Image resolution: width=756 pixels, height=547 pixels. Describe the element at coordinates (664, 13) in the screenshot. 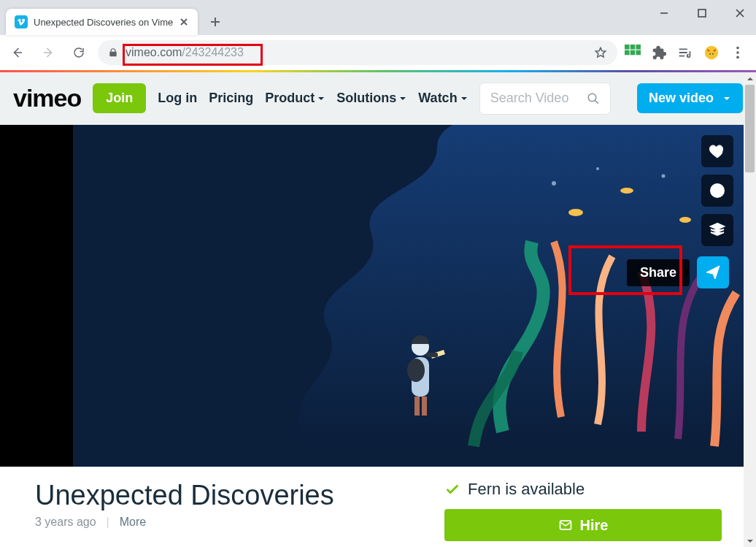

I see `window-minimize-button` at that location.